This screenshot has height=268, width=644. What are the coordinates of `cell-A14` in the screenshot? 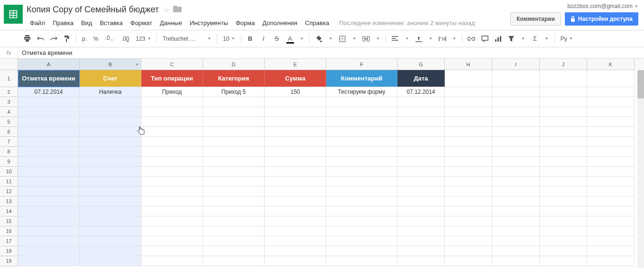 It's located at (49, 211).